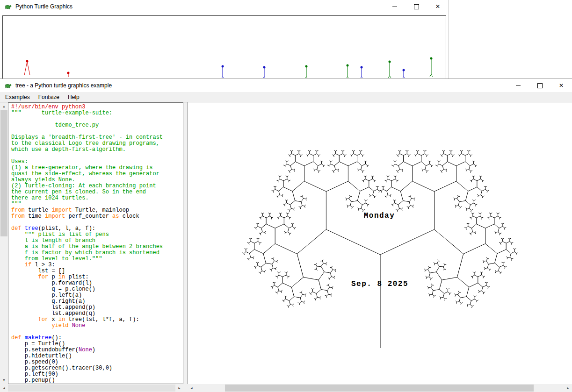 Image resolution: width=572 pixels, height=392 pixels. I want to click on code-horizontal-scrollbar: ◄ ►, so click(92, 388).